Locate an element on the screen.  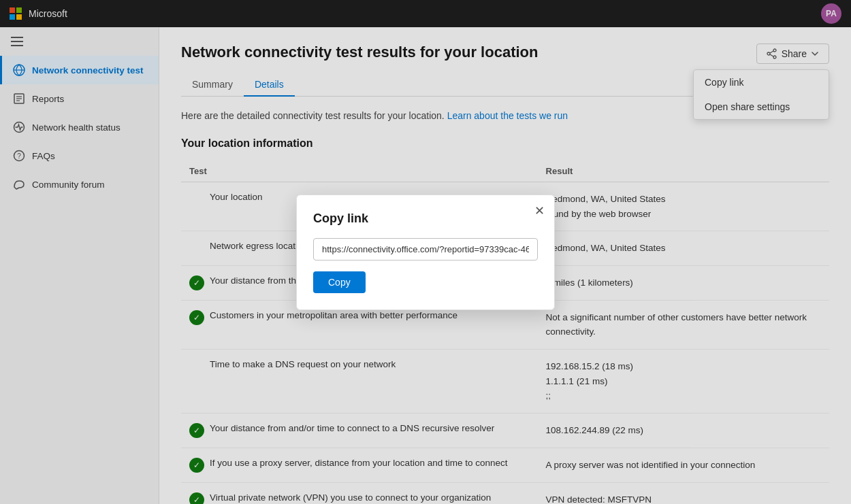
modal-close-button: ✕ is located at coordinates (539, 211).